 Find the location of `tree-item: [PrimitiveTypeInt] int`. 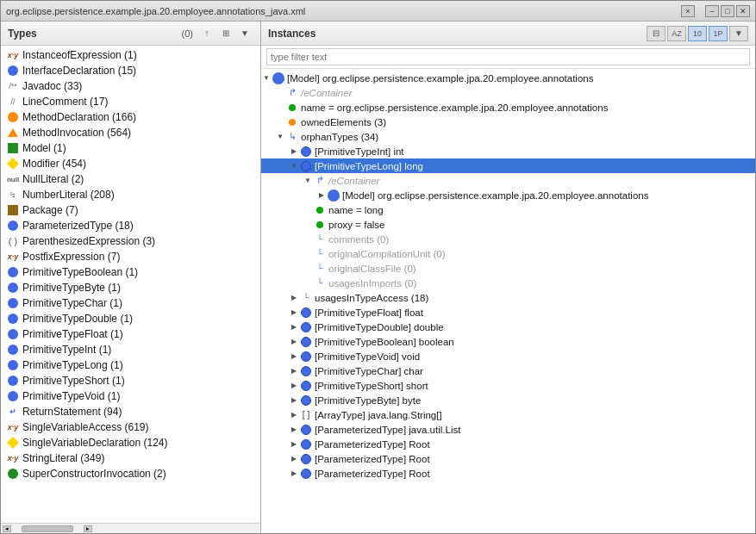

tree-item: [PrimitiveTypeInt] int is located at coordinates (509, 152).